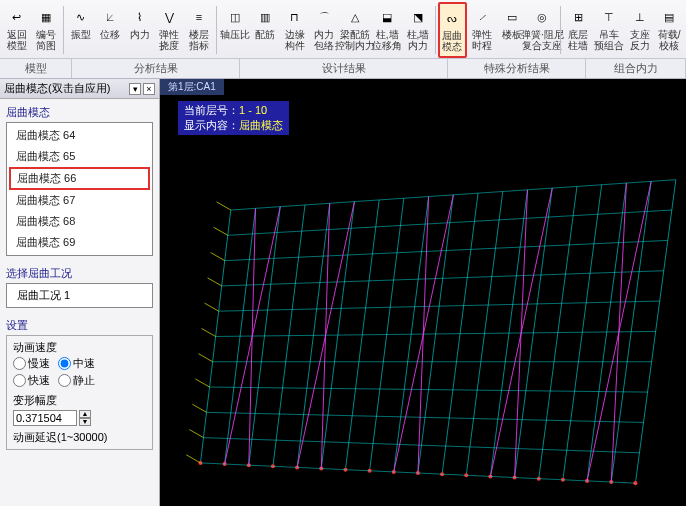 The height and width of the screenshot is (506, 686). What do you see at coordinates (140, 30) in the screenshot?
I see `internal-force-button: ⌇内力` at bounding box center [140, 30].